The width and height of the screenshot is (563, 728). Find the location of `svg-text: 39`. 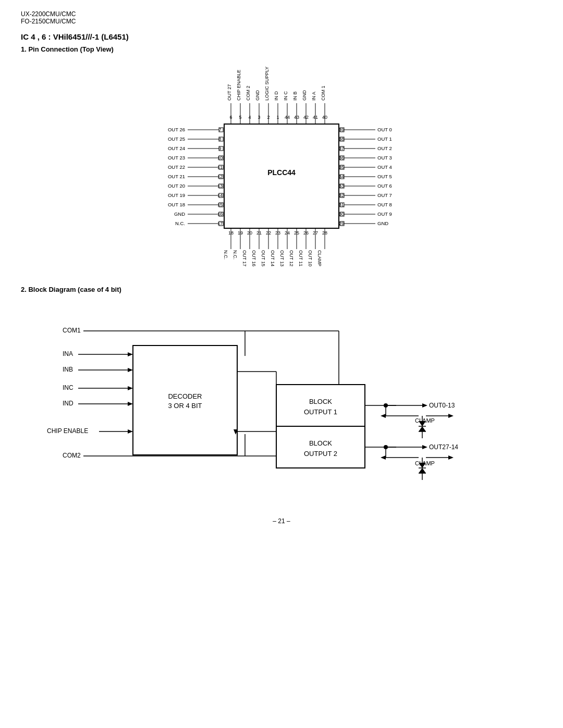

svg-text: 39 is located at coordinates (341, 130).